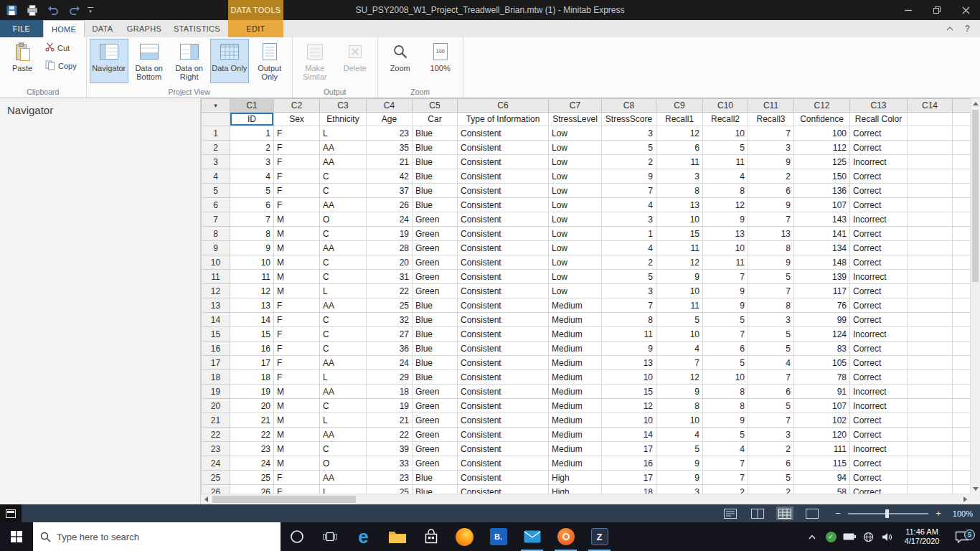 The height and width of the screenshot is (551, 980). I want to click on cell-C10-row20: 8, so click(726, 406).